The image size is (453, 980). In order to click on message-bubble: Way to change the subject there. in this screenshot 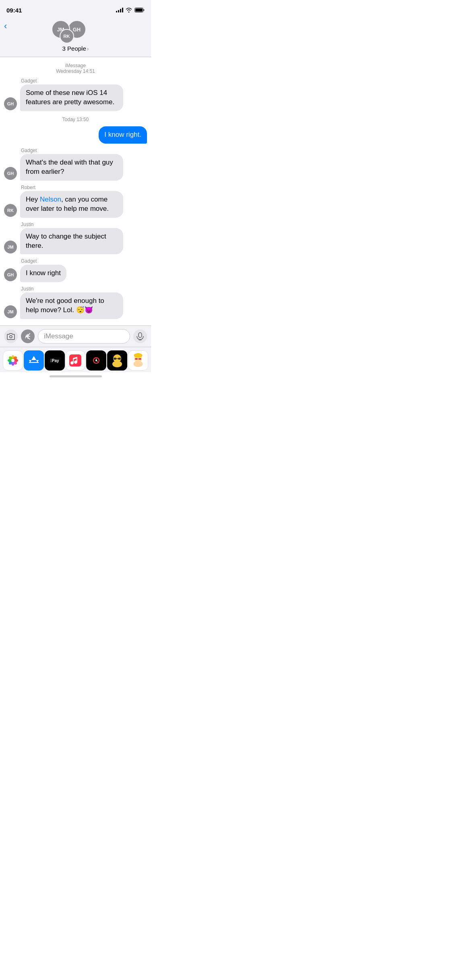, I will do `click(72, 241)`.